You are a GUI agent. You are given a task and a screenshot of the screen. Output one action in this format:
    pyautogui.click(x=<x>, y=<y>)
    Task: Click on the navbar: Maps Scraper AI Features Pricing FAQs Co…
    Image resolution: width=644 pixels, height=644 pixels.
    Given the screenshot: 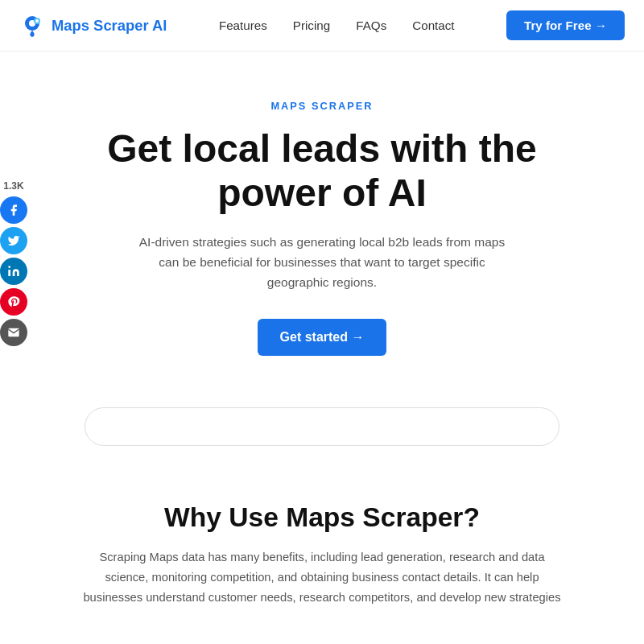 What is the action you would take?
    pyautogui.click(x=322, y=26)
    